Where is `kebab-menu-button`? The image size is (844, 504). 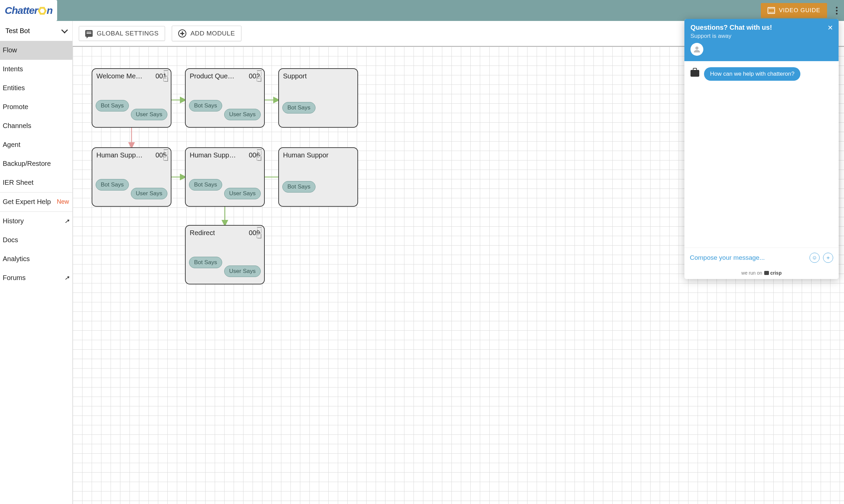 kebab-menu-button is located at coordinates (837, 11).